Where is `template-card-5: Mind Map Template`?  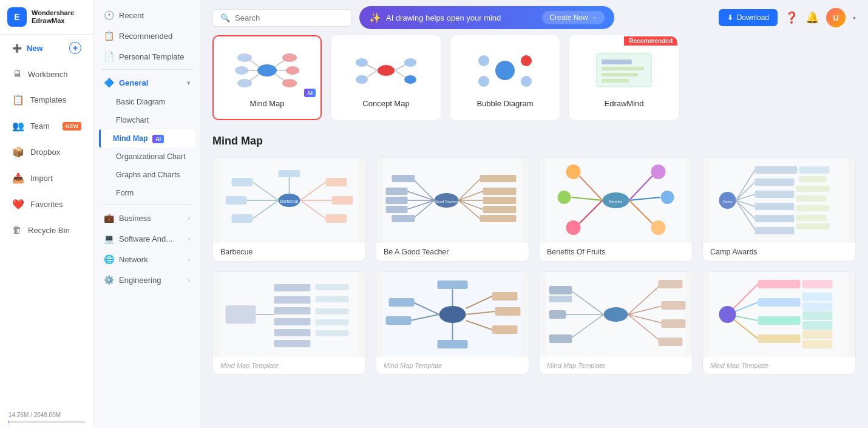
template-card-5: Mind Map Template is located at coordinates (289, 323).